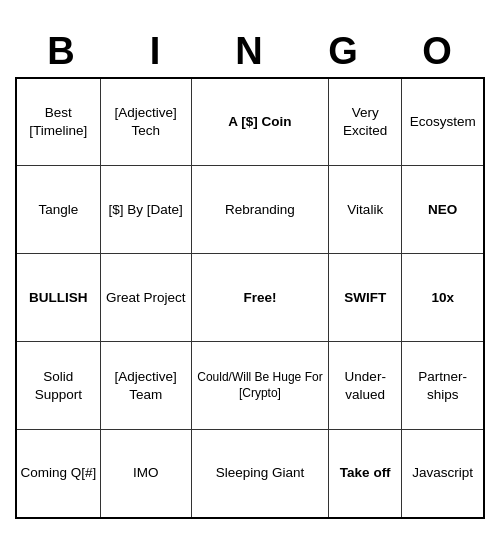  I want to click on cell-r5c2: IMO, so click(146, 474).